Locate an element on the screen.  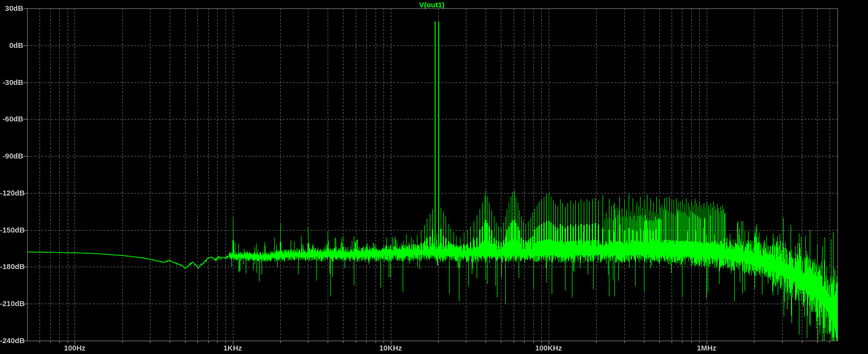
y-axis-tick-label: 30dB is located at coordinates (12, 8).